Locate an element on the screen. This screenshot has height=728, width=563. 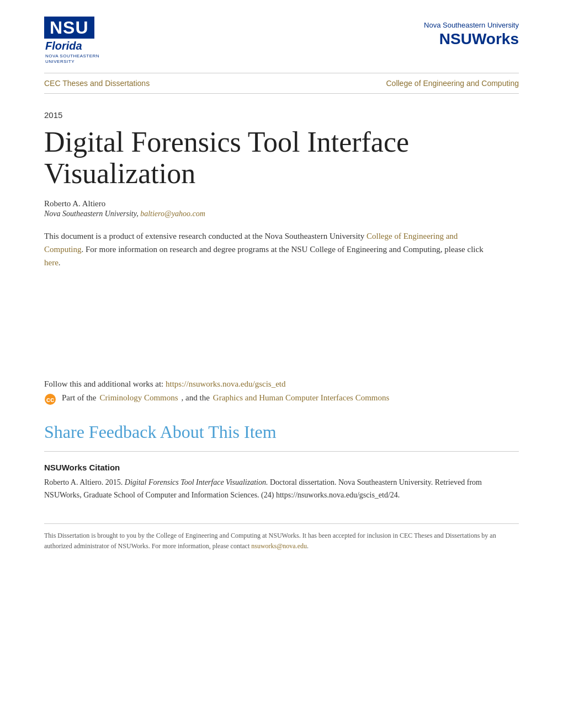
svg-text: cc is located at coordinates (50, 399).